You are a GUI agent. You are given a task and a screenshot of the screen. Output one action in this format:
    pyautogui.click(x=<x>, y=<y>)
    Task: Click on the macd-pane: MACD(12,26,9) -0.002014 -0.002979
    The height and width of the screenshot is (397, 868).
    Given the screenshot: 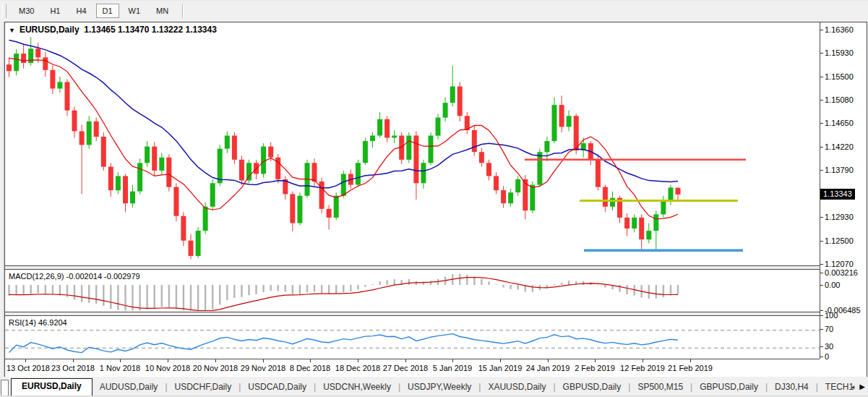 What is the action you would take?
    pyautogui.click(x=412, y=291)
    